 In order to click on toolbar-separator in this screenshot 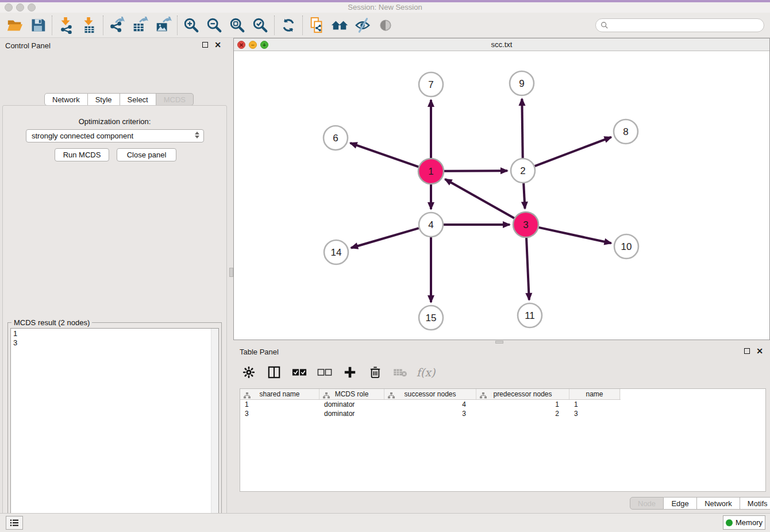, I will do `click(177, 25)`.